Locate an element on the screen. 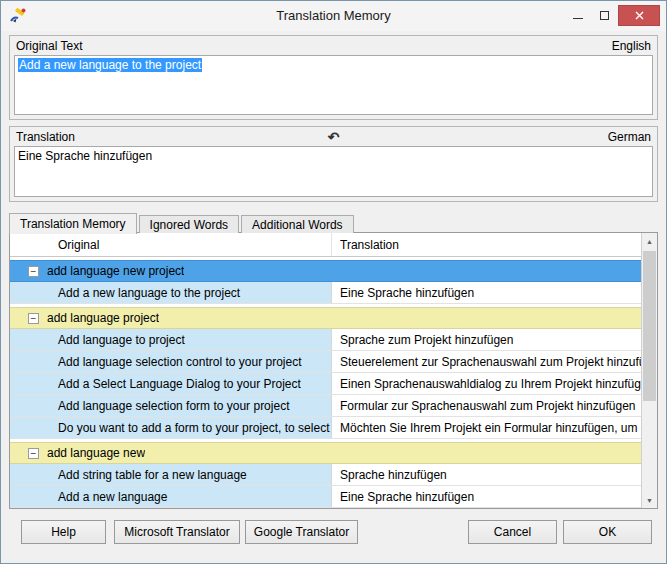 The width and height of the screenshot is (667, 564). translation-cell: Steuerelement zur Sprachenauswahl zum Pr… is located at coordinates (486, 362).